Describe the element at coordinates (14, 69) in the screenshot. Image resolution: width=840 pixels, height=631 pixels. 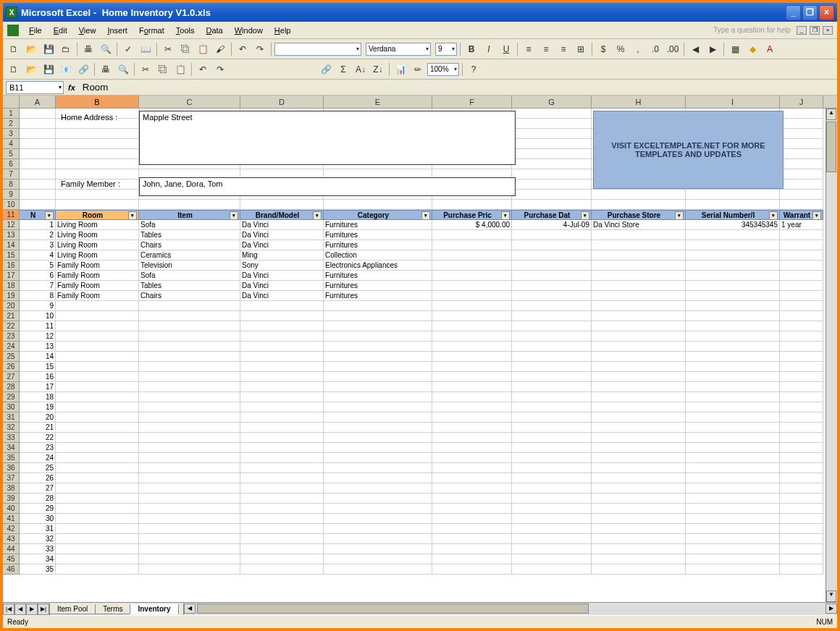
I see `tb2-icon-1: 🗋` at that location.